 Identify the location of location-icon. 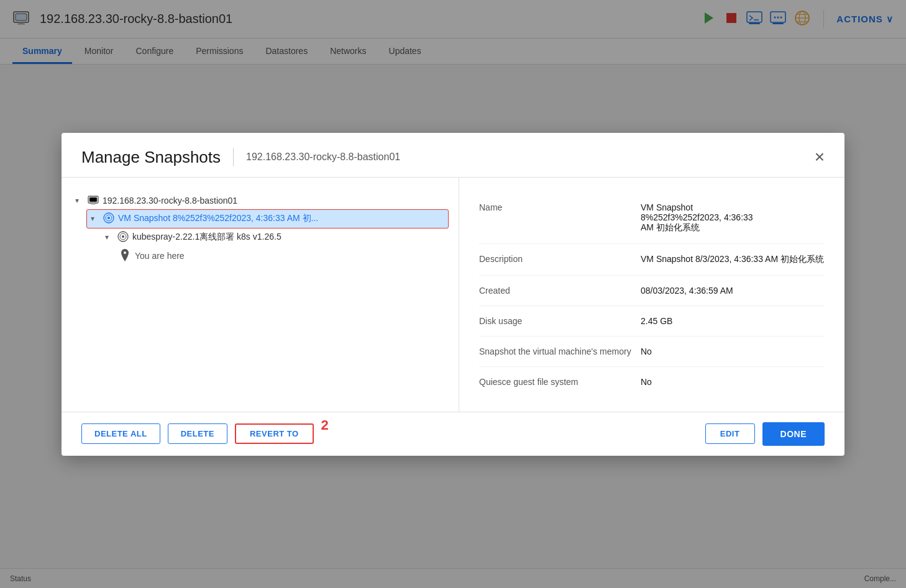
(125, 256).